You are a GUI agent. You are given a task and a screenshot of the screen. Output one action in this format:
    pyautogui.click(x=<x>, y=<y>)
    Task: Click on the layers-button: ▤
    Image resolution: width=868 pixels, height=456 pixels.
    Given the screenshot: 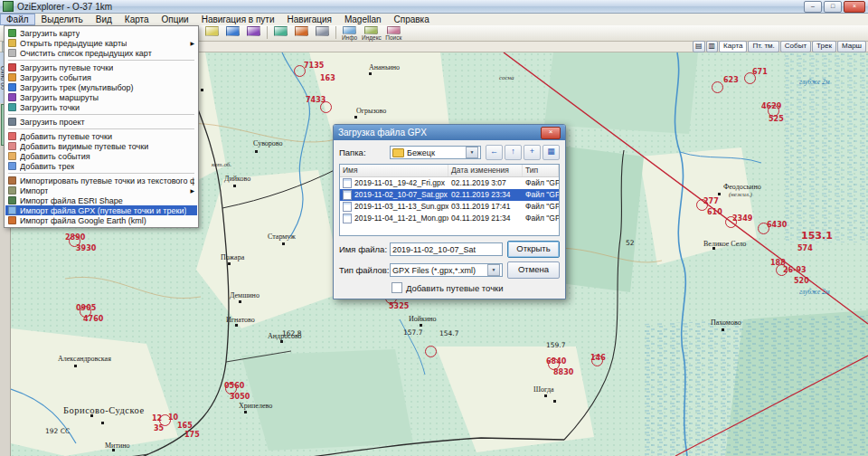 What is the action you would take?
    pyautogui.click(x=699, y=47)
    